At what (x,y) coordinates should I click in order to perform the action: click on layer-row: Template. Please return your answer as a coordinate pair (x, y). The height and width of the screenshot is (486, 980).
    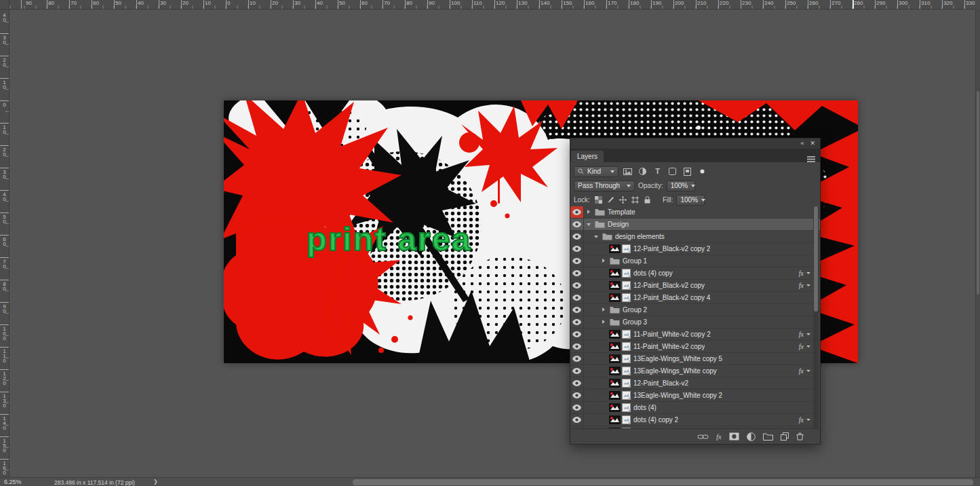
    Looking at the image, I should click on (695, 212).